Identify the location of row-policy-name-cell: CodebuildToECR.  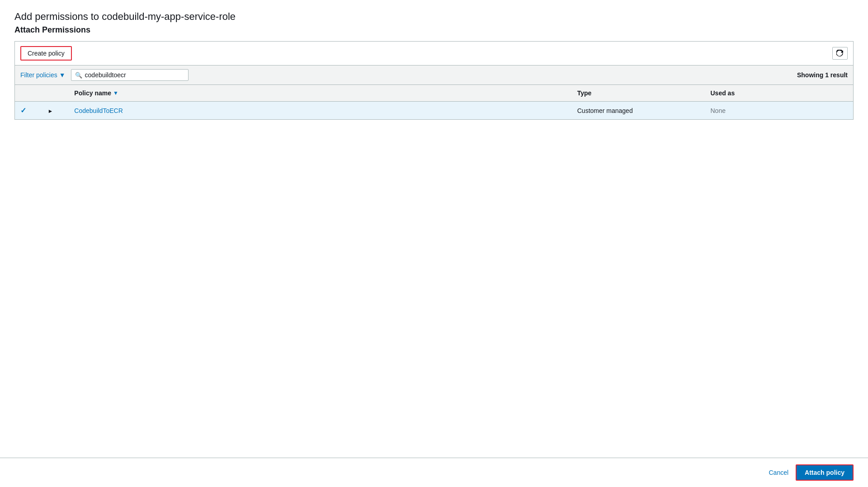
(320, 111).